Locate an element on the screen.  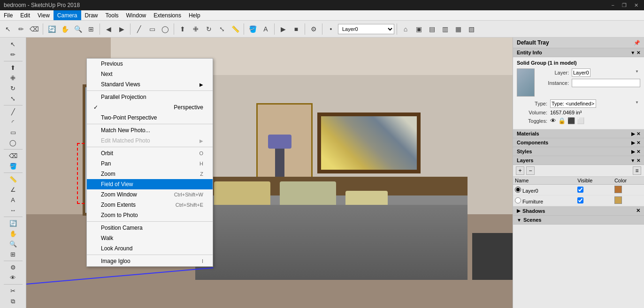
orbit-tool: 🔄 is located at coordinates (52, 29).